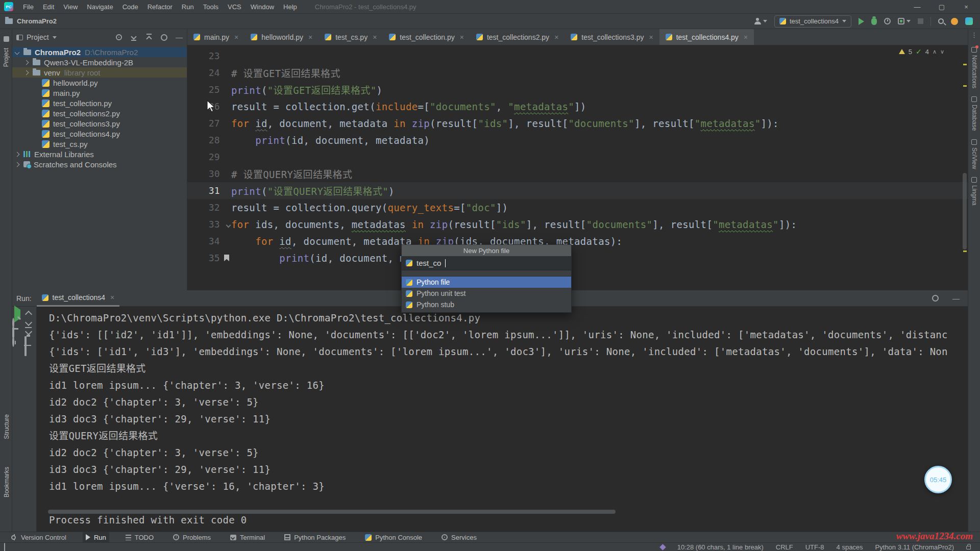  What do you see at coordinates (956, 298) in the screenshot?
I see `hide-panel-icon: —` at bounding box center [956, 298].